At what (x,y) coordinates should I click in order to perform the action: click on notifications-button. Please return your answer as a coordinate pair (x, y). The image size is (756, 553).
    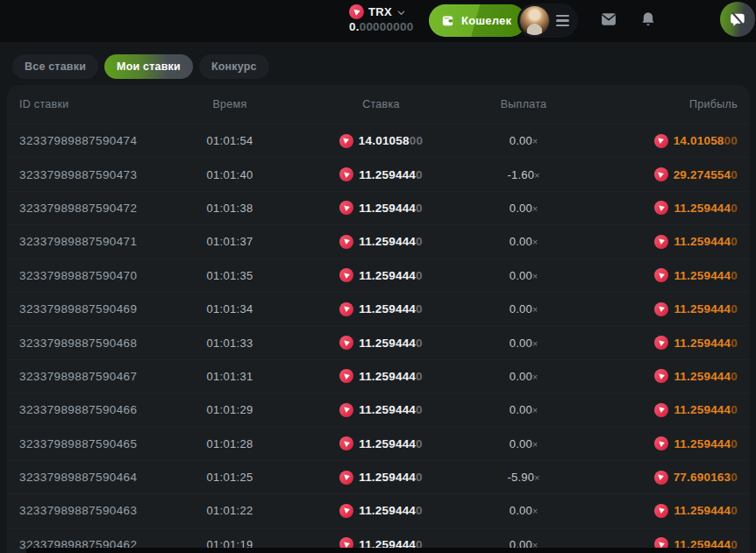
    Looking at the image, I should click on (648, 21).